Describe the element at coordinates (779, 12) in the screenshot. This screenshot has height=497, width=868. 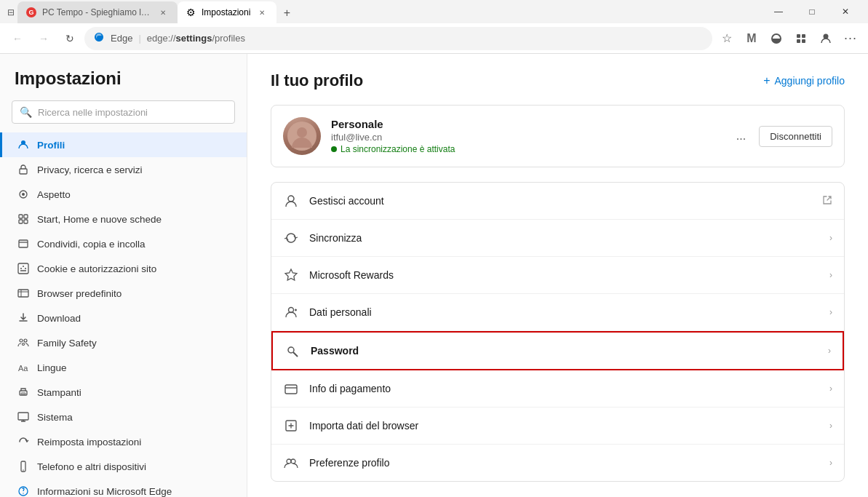
I see `minimize-button: —` at that location.